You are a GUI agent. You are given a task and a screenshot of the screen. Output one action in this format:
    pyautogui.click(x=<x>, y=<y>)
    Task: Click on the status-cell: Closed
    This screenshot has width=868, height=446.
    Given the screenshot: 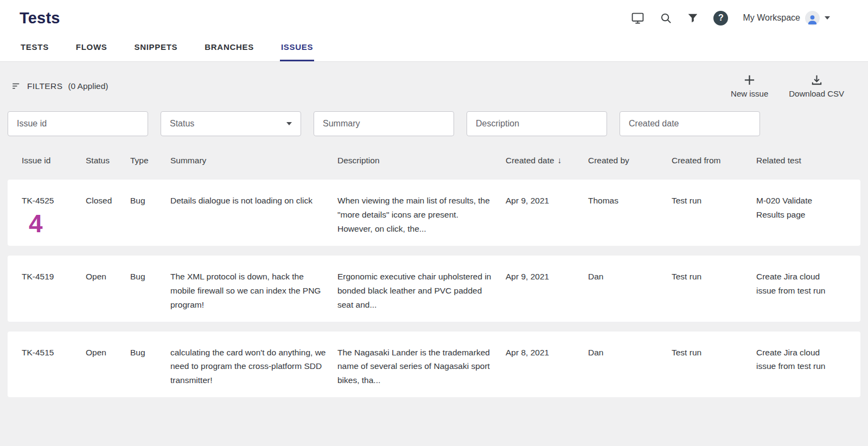 What is the action you would take?
    pyautogui.click(x=108, y=201)
    